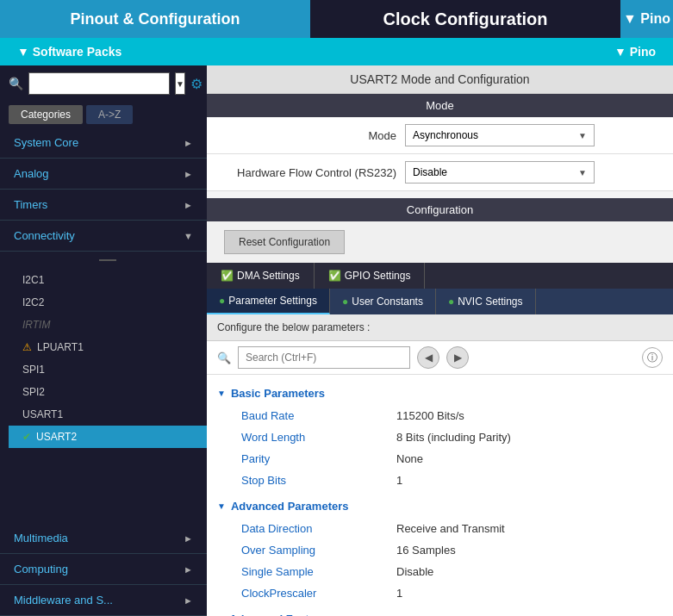 Image resolution: width=673 pixels, height=616 pixels. I want to click on sidebar-item-usart2: ✔ USART2, so click(108, 437).